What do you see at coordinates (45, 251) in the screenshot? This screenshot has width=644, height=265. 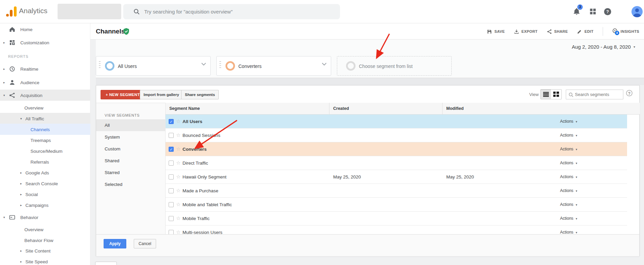 I see `sidebar-item-site-content: ▸Site Content` at bounding box center [45, 251].